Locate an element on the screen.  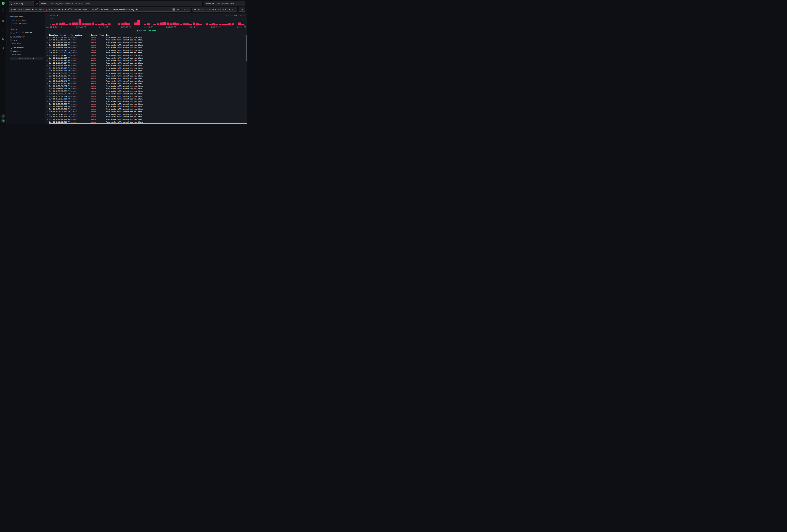
log-row: ›Jun 11 1:53:24.274 PMpaymenterrorVisa c… is located at coordinates (146, 86).